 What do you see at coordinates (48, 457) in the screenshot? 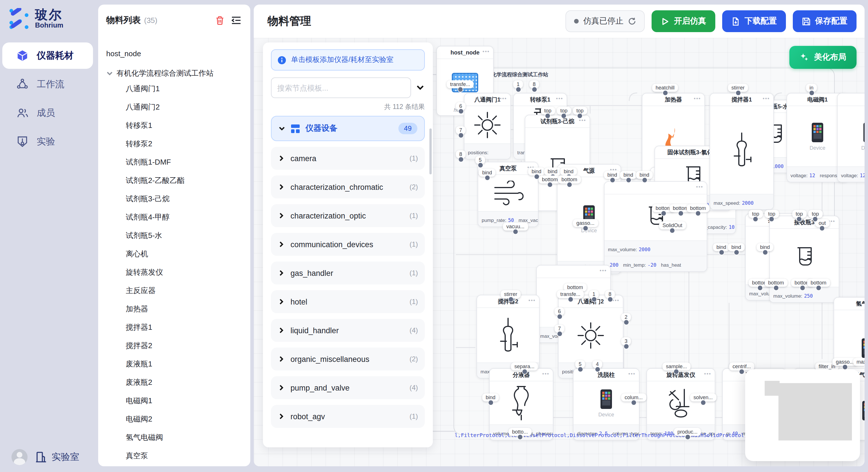
I see `sidebar-bottom: 实验室` at bounding box center [48, 457].